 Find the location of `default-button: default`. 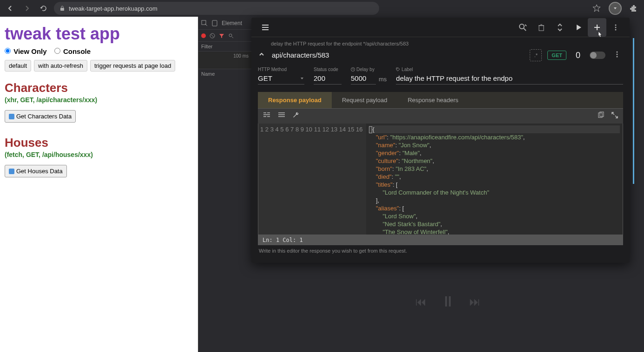

default-button: default is located at coordinates (18, 66).